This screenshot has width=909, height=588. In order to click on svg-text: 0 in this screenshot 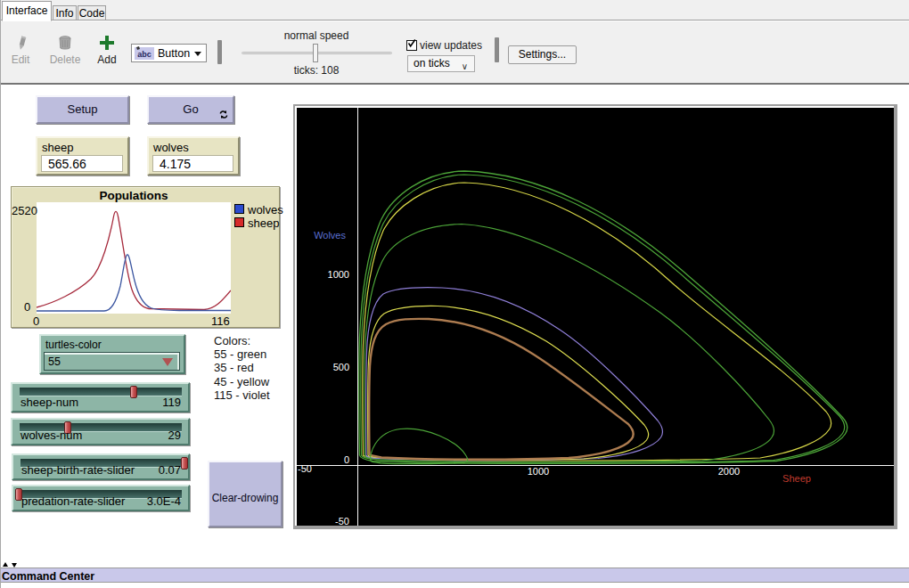, I will do `click(347, 460)`.